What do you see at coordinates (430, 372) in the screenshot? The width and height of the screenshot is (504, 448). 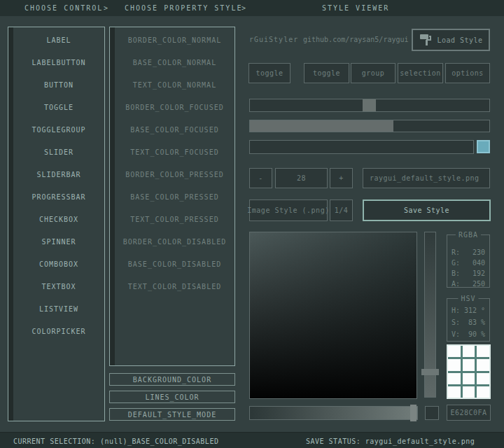 I see `hue-slider-handle` at bounding box center [430, 372].